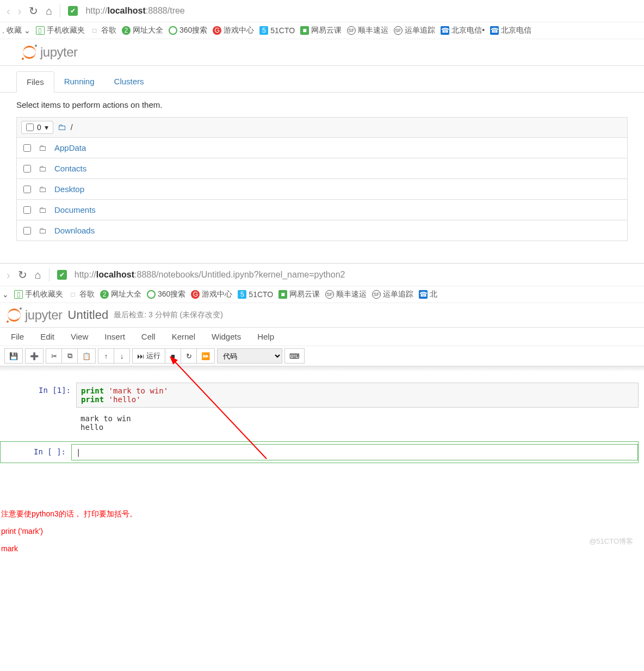  Describe the element at coordinates (70, 189) in the screenshot. I see `folder-link: Desktop` at that location.